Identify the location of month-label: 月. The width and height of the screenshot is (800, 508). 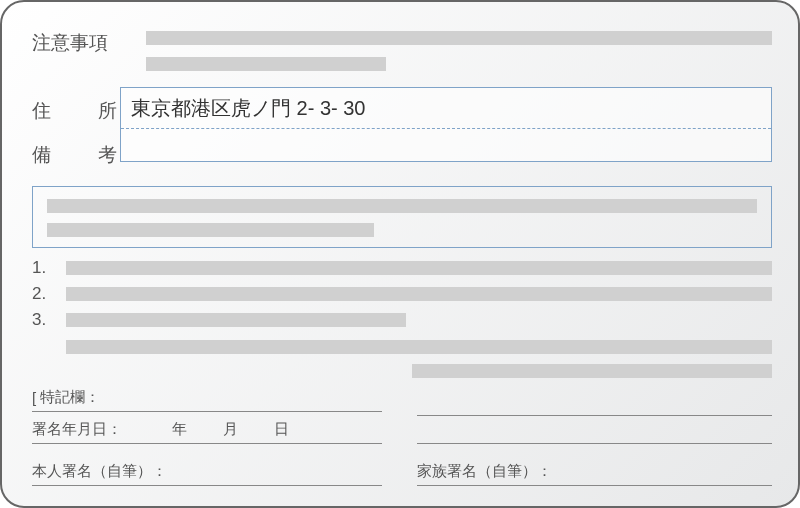
(230, 430).